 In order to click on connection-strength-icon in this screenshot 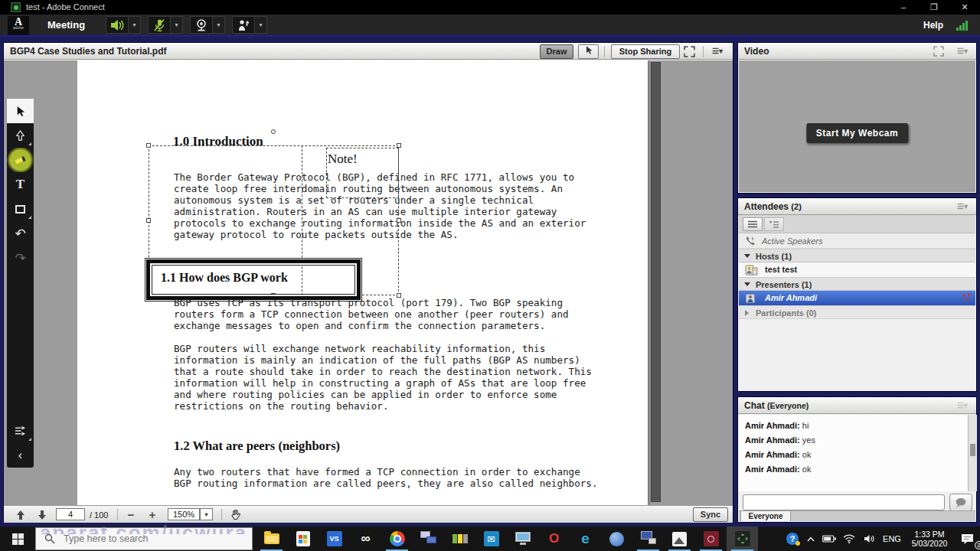, I will do `click(962, 26)`.